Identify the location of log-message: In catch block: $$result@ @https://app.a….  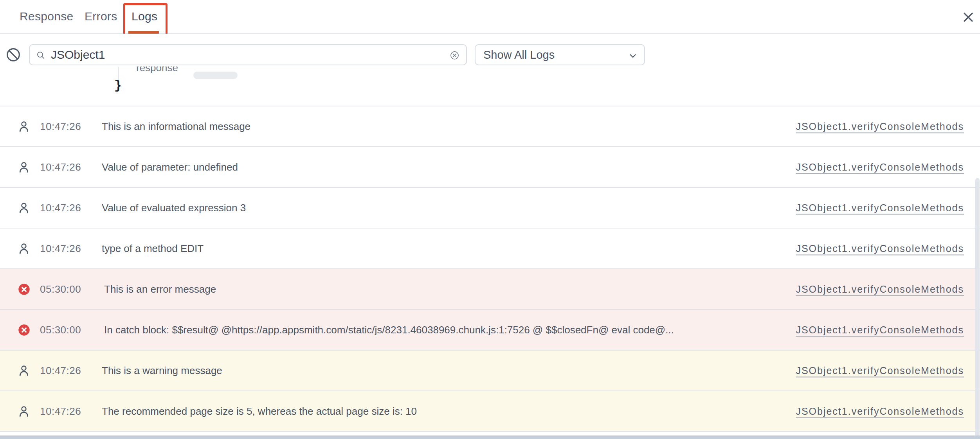
(389, 330).